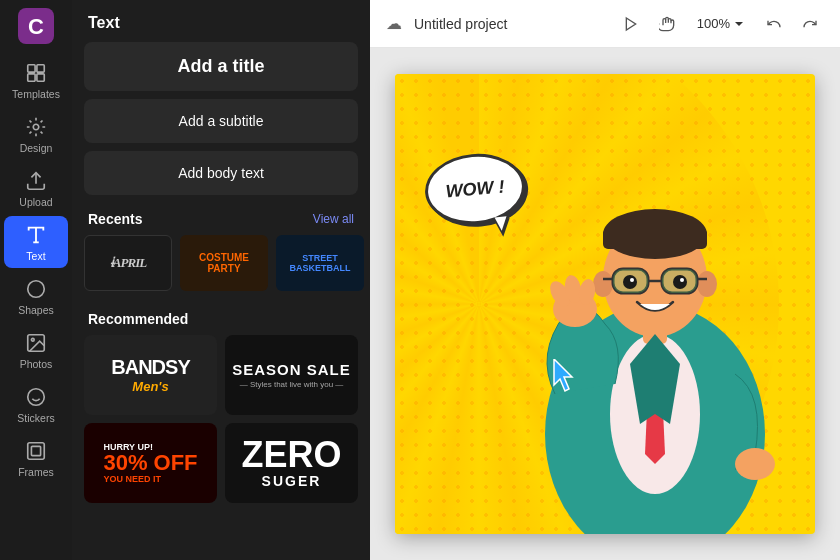  What do you see at coordinates (36, 364) in the screenshot?
I see `sidebar-item-photos-label: Photos` at bounding box center [36, 364].